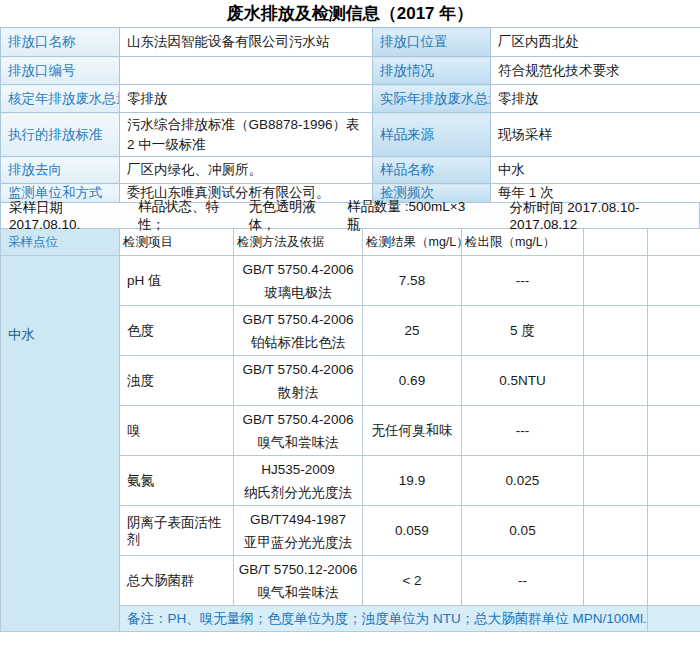 The image size is (700, 648). I want to click on info-label-outfall-number: 排放口编号, so click(60, 71).